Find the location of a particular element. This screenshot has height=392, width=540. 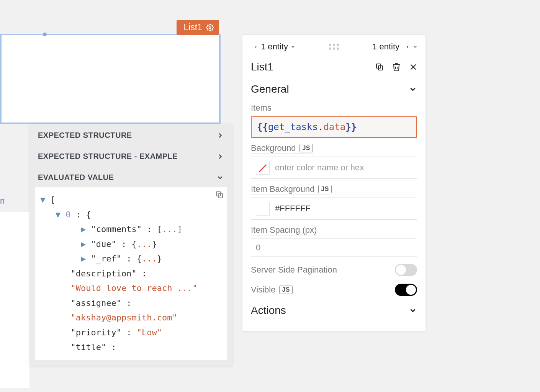

canvas-background-strip is located at coordinates (15, 300).